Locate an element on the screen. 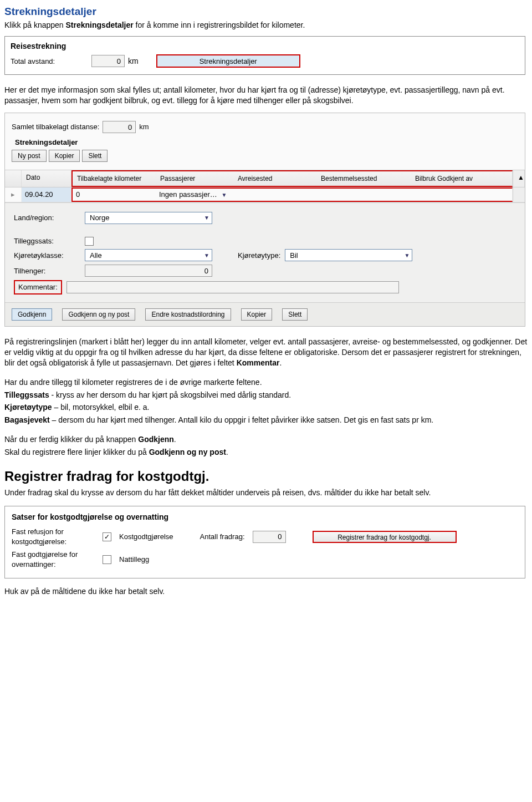  body-p3-l2: Skal du registrere flere linjer klikker … is located at coordinates (266, 453).